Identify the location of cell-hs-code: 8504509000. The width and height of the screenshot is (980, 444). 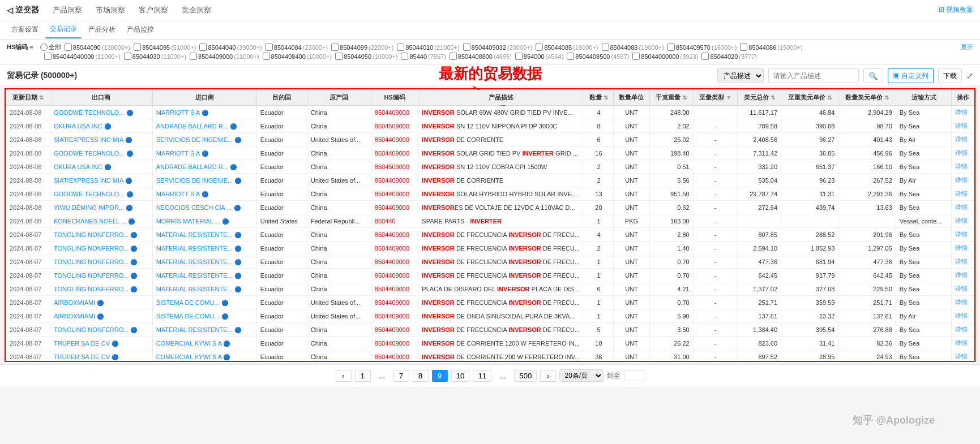
(395, 126).